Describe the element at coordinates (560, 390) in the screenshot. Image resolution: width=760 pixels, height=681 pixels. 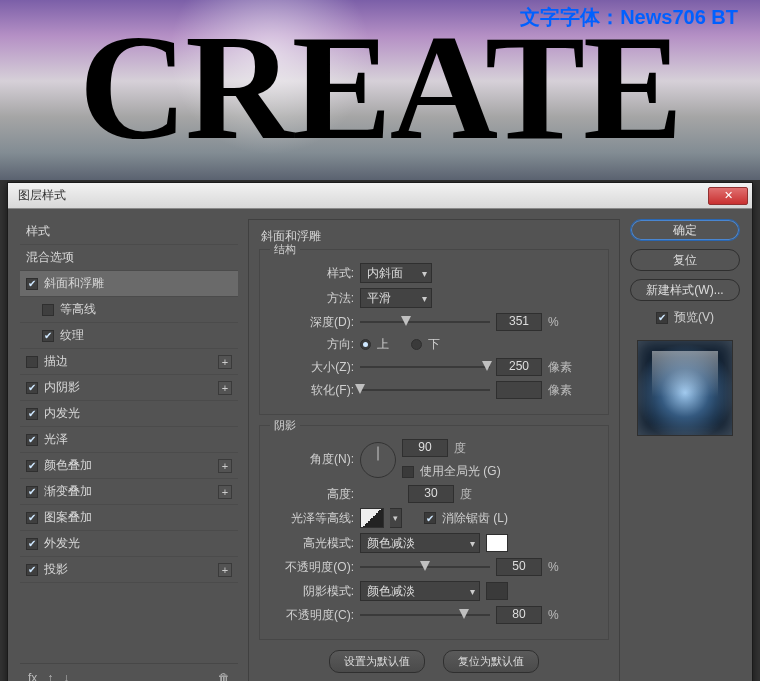
I see `soften-unit: 像素` at that location.